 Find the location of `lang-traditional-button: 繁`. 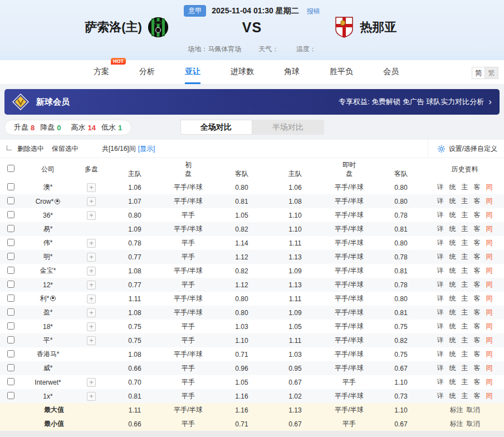

lang-traditional-button: 繁 is located at coordinates (492, 73).